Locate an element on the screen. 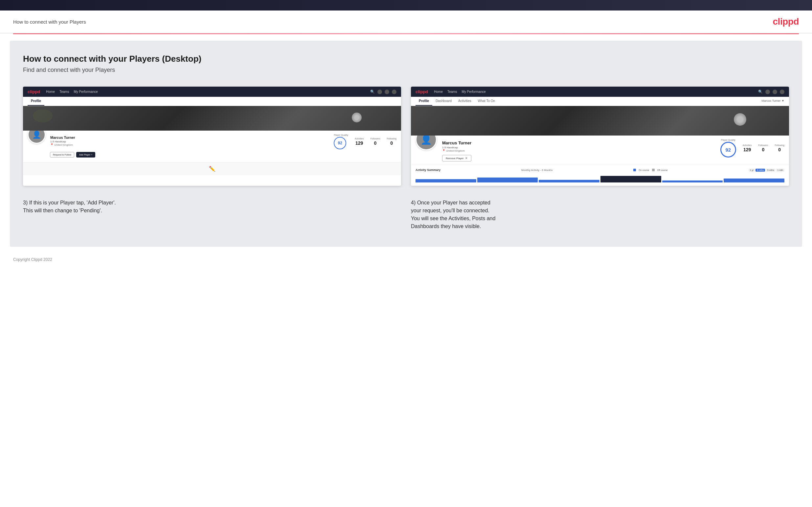  nav-myperformance-1: My Performance is located at coordinates (86, 92).